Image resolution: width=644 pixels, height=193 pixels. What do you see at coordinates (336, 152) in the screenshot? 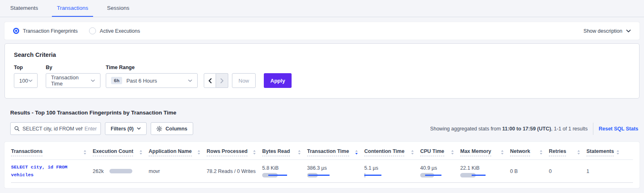
I see `column-header-transaction-time: Transaction Time` at bounding box center [336, 152].